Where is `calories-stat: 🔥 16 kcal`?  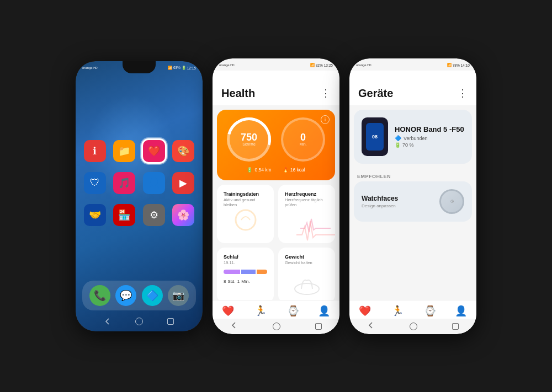 calories-stat: 🔥 16 kcal is located at coordinates (294, 170).